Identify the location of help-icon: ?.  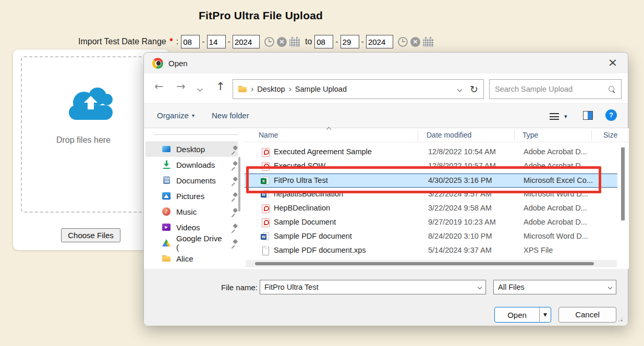
(611, 115).